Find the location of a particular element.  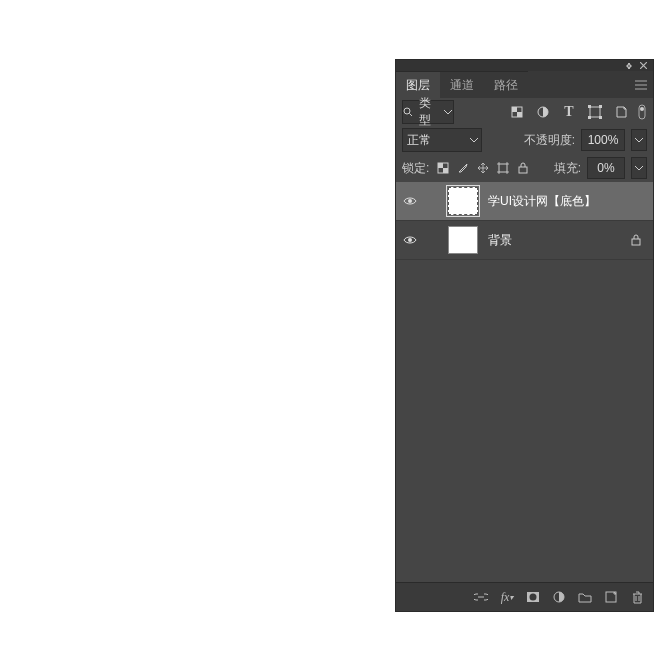

layer-name: 背景 is located at coordinates (500, 240).